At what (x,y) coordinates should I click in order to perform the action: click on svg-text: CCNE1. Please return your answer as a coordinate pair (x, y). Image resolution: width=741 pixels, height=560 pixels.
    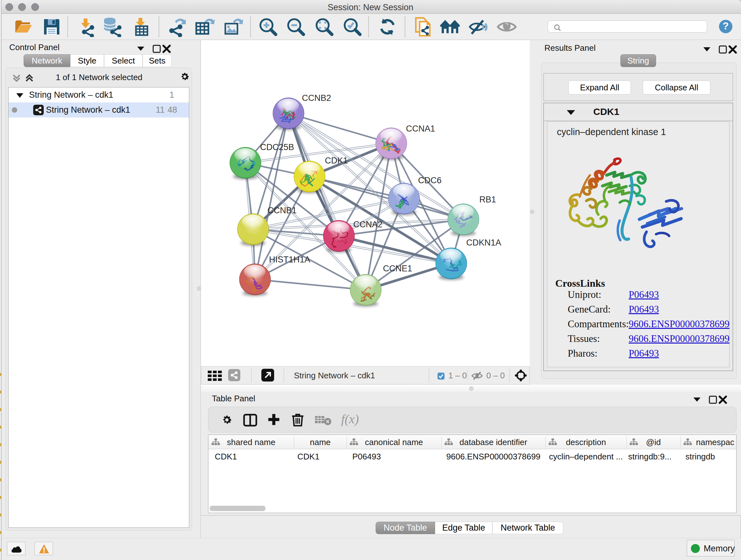
    Looking at the image, I should click on (398, 268).